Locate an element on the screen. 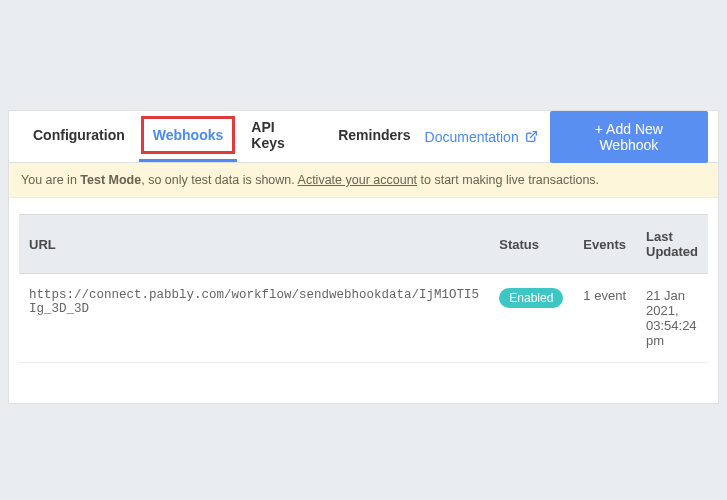 This screenshot has height=500, width=727. webhook-url: https://connect.pabbly.com/workflow/send… is located at coordinates (254, 318).